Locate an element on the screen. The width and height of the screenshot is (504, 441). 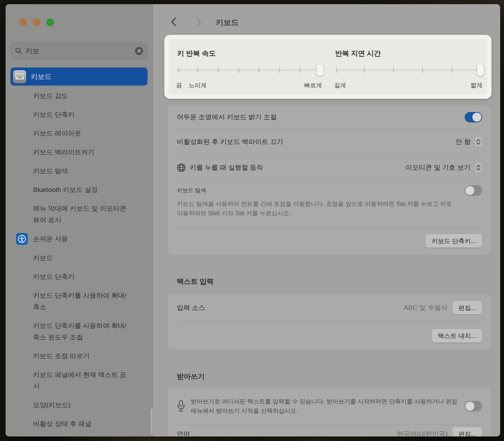
chevron-down-icon is located at coordinates (478, 143).